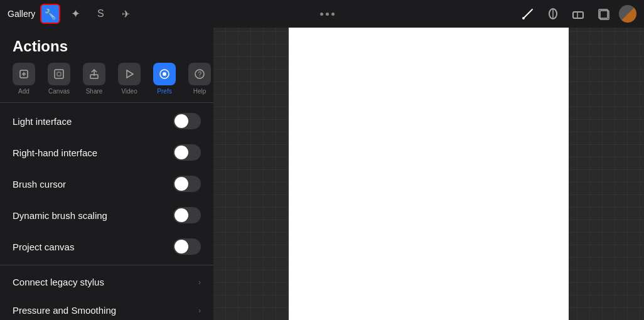  Describe the element at coordinates (200, 74) in the screenshot. I see `help-tab-icon: ?` at that location.